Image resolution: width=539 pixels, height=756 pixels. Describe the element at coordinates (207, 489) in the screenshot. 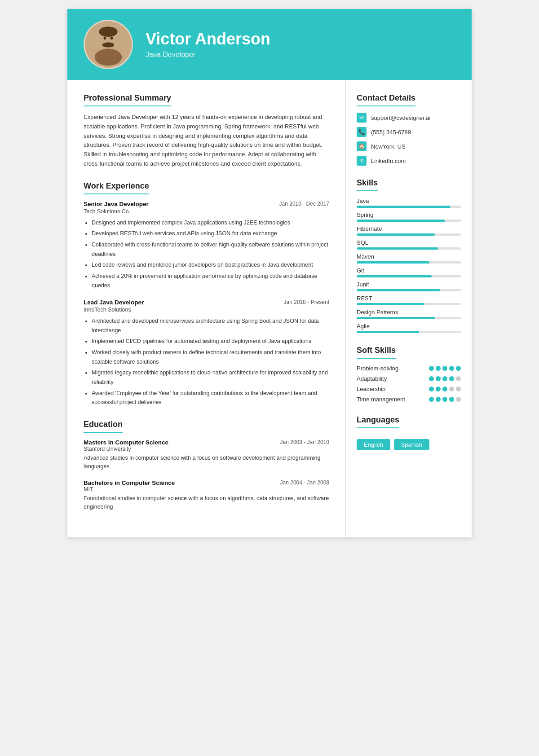

I see `edu-school: MIT` at that location.